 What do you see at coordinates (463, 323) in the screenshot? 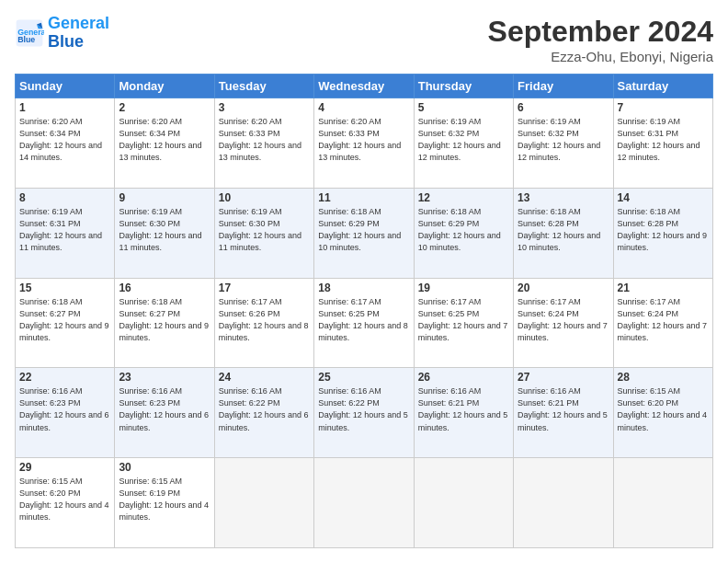
I see `table-row: 19Sunrise: 6:17 AMSunset: 6:25 PMDayligh…` at bounding box center [463, 323].